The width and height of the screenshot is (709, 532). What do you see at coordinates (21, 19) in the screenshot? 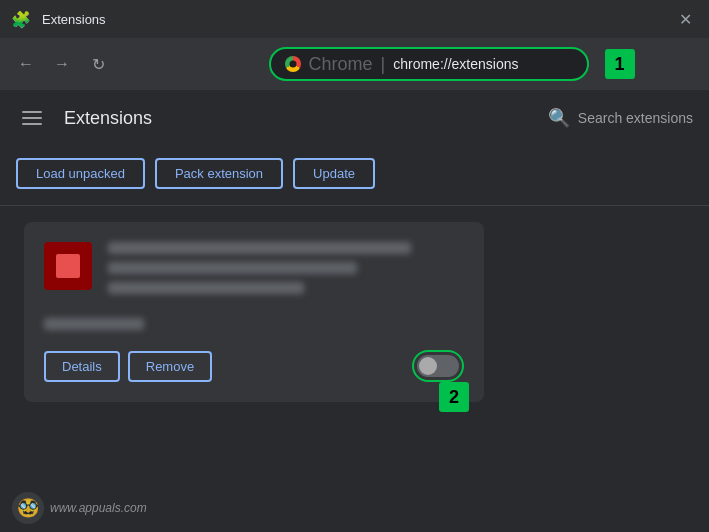
I see `extension-icon: 🧩` at bounding box center [21, 19].